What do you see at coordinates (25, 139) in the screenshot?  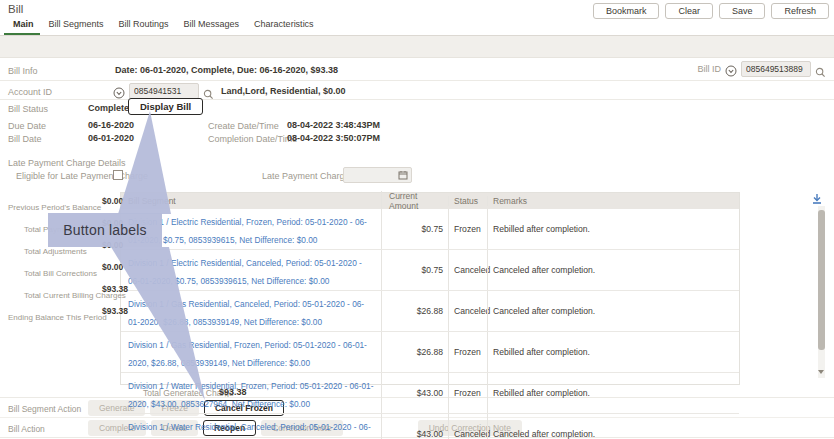 I see `bill-date-label: Bill Date` at bounding box center [25, 139].